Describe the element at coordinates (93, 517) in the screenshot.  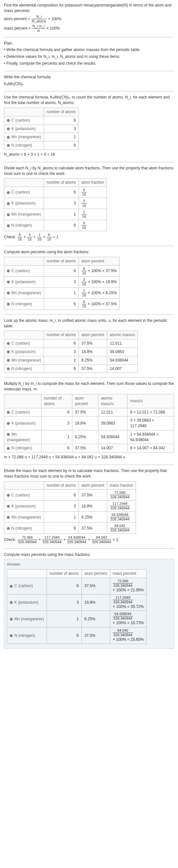
I see `atompct-cell: 6.25%` at that location.